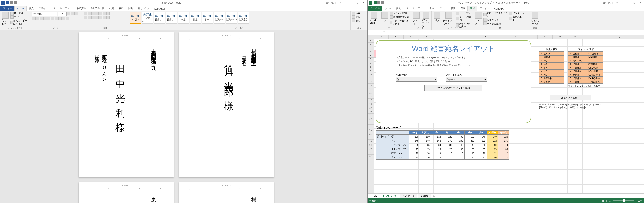 This screenshot has width=644, height=203. Describe the element at coordinates (370, 75) in the screenshot. I see `row-header: 10` at that location.